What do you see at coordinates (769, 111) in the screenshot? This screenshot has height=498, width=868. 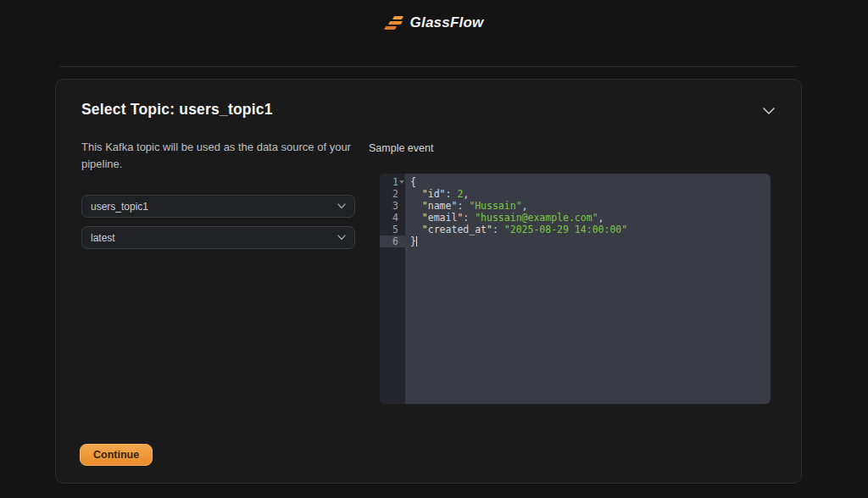 I see `card-collapse-toggle` at bounding box center [769, 111].